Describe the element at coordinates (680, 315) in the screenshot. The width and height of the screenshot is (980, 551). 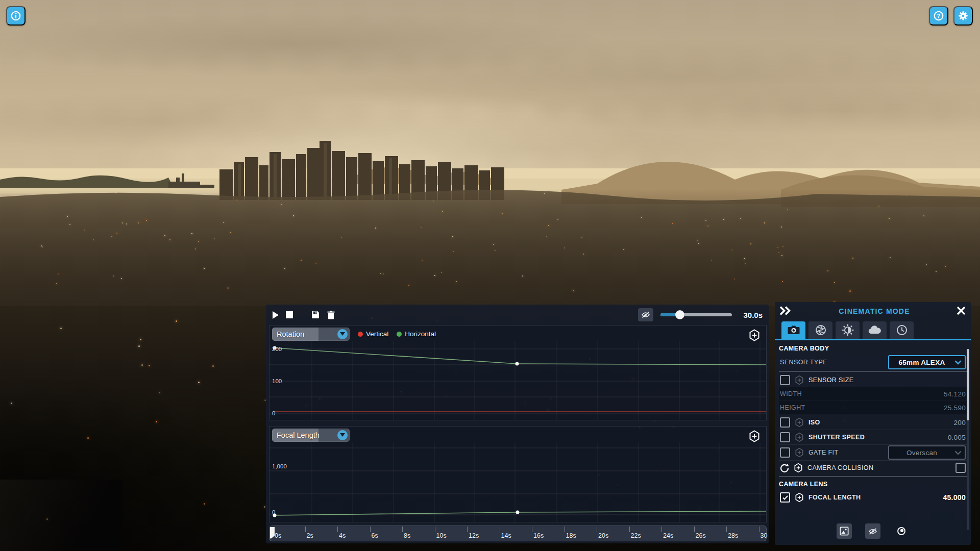
I see `slider-knob` at that location.